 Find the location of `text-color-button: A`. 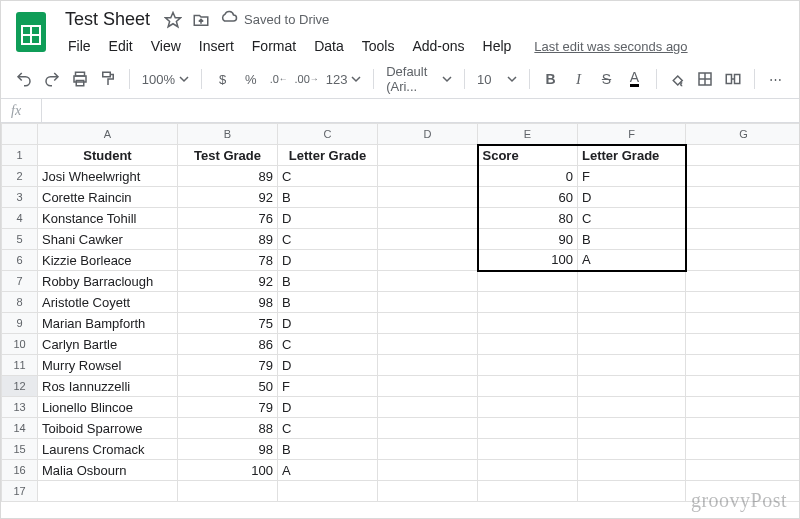

text-color-button: A is located at coordinates (635, 79).